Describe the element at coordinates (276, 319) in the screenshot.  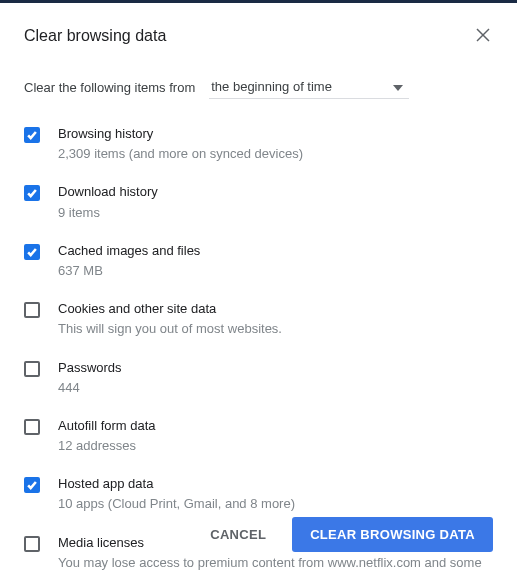
I see `option-text: Cookies and other site dataThis will sig…` at that location.